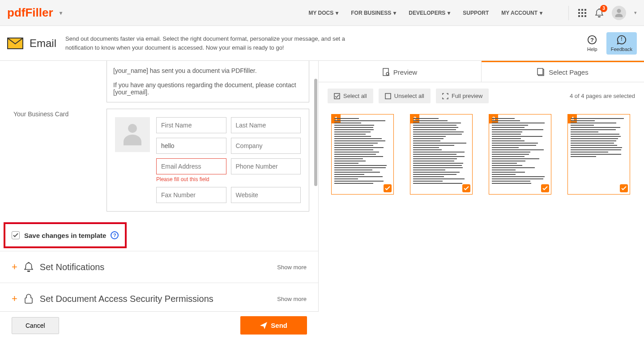 This screenshot has height=339, width=644. I want to click on job-title-input, so click(192, 146).